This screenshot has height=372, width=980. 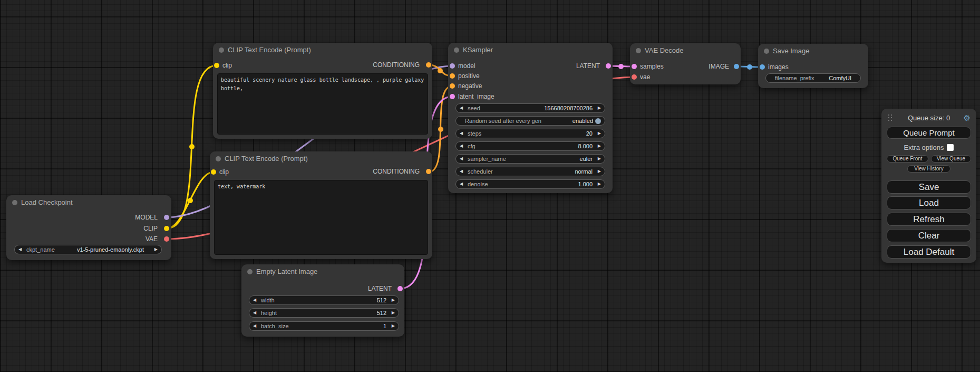 What do you see at coordinates (589, 133) in the screenshot?
I see `widget-value: 20` at bounding box center [589, 133].